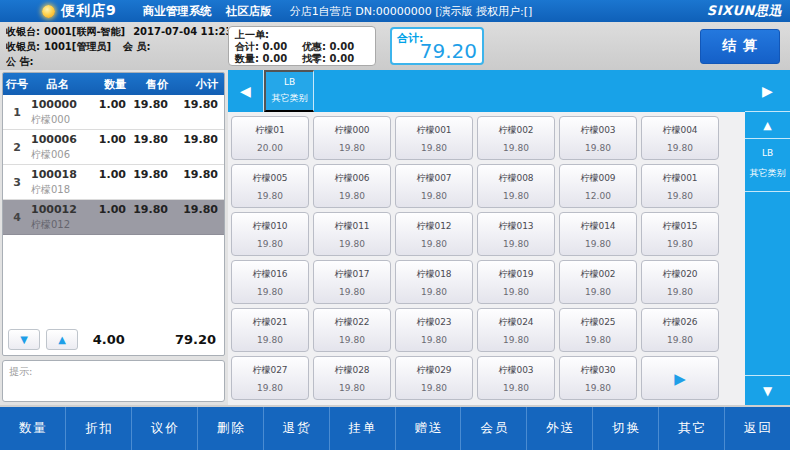 The image size is (790, 450). What do you see at coordinates (434, 186) in the screenshot?
I see `product-button: 柠檬007 19.80` at bounding box center [434, 186].